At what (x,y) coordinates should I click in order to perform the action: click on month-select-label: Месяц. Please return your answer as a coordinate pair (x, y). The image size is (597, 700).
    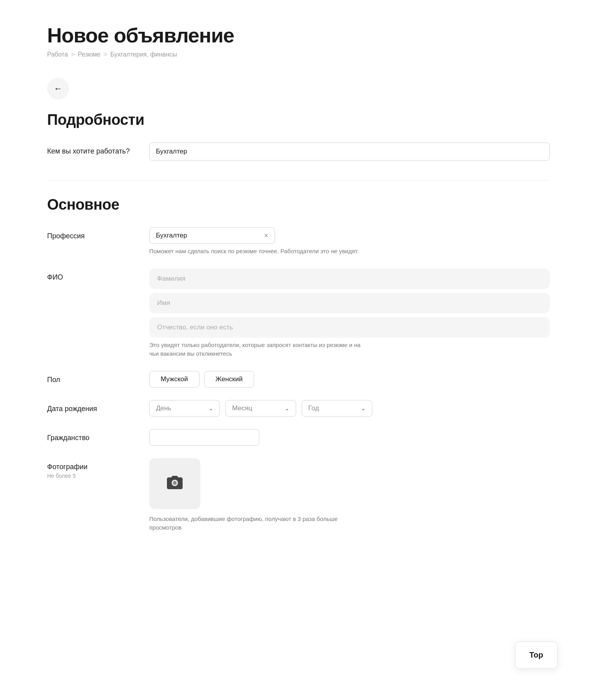
    Looking at the image, I should click on (256, 408).